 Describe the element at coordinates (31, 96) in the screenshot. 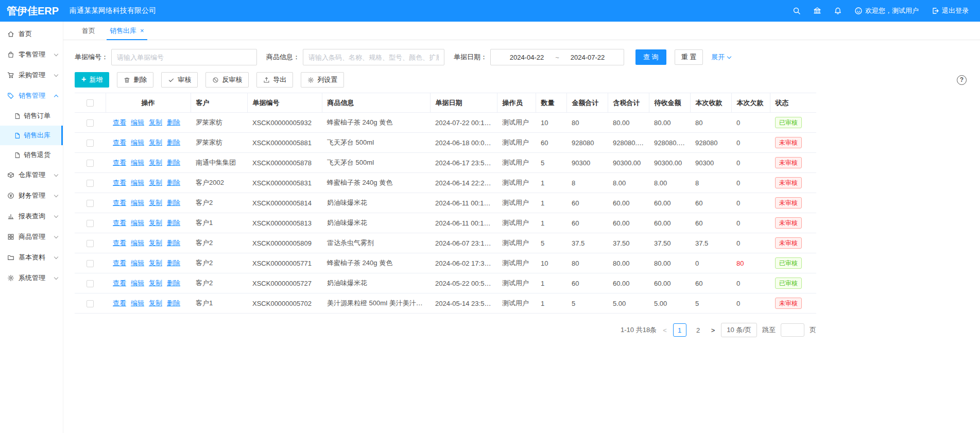

I see `sidebar-item-sales: 销售管理` at that location.